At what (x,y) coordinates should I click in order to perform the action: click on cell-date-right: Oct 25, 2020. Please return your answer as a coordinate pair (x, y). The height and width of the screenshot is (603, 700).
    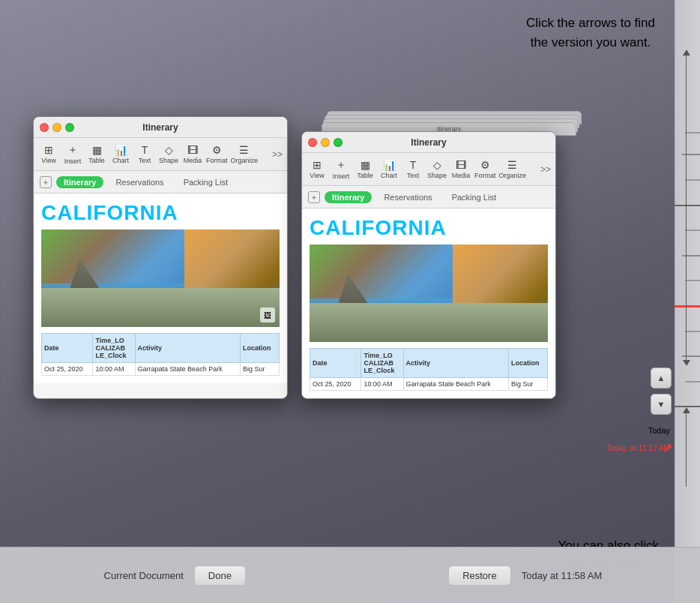
    Looking at the image, I should click on (336, 384).